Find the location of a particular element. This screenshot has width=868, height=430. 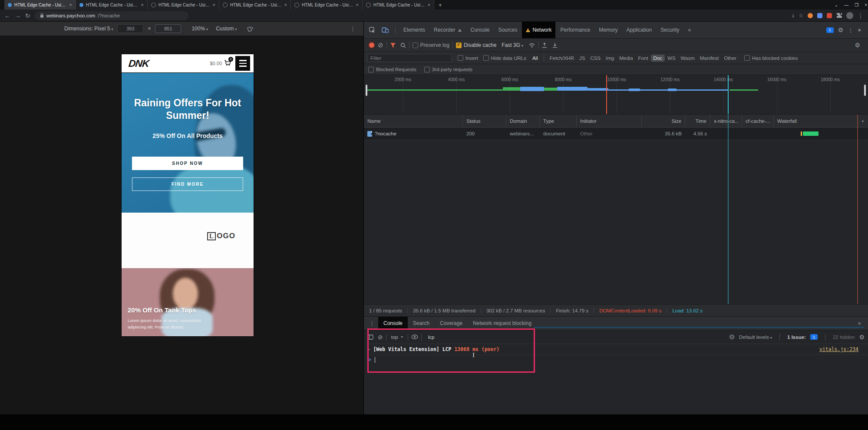

tab-network: Network is located at coordinates (538, 30).